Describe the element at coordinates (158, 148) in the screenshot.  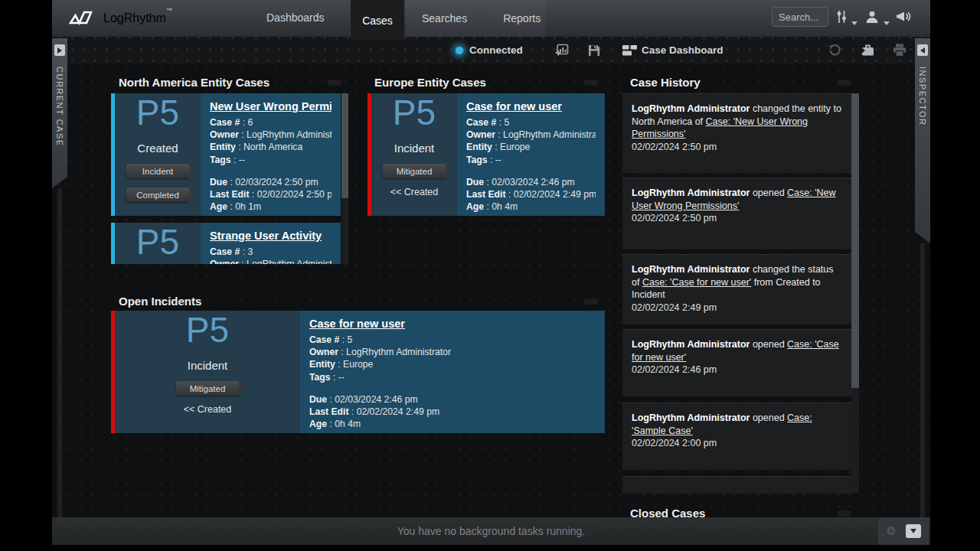
I see `case-status: Created` at that location.